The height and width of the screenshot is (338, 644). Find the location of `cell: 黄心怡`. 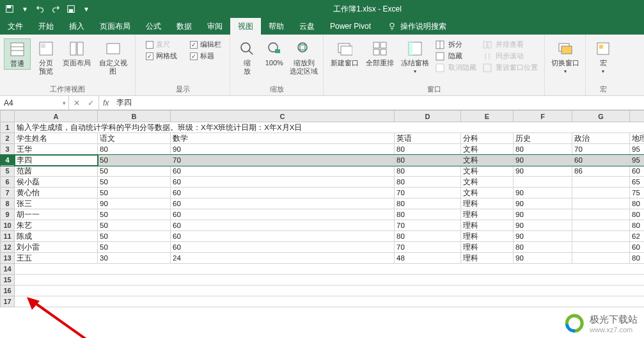

cell: 黄心怡 is located at coordinates (56, 193).